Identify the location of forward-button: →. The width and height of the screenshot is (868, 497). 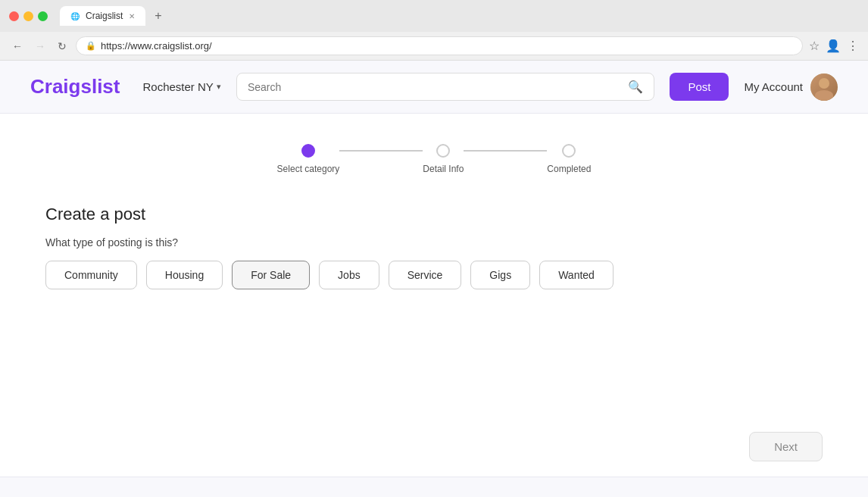
(40, 46).